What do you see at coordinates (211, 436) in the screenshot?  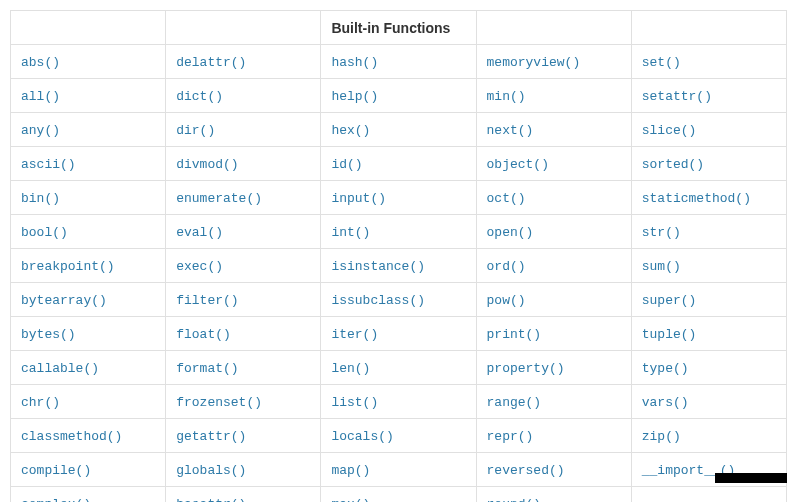 I see `function-link: getattr()` at bounding box center [211, 436].